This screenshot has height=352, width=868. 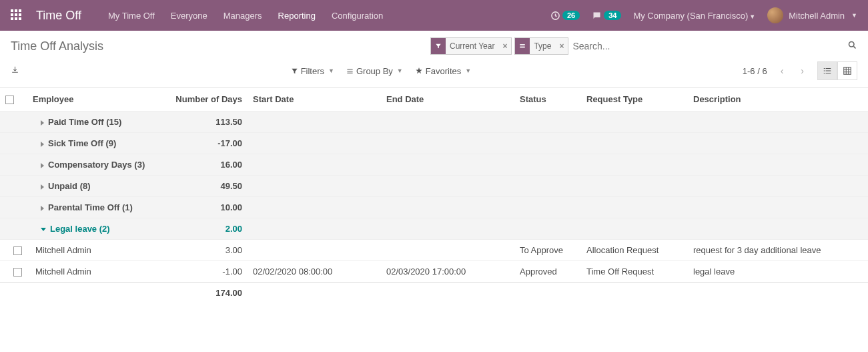 I want to click on company-switcher: My Company (San Francisco)▼, so click(x=694, y=16).